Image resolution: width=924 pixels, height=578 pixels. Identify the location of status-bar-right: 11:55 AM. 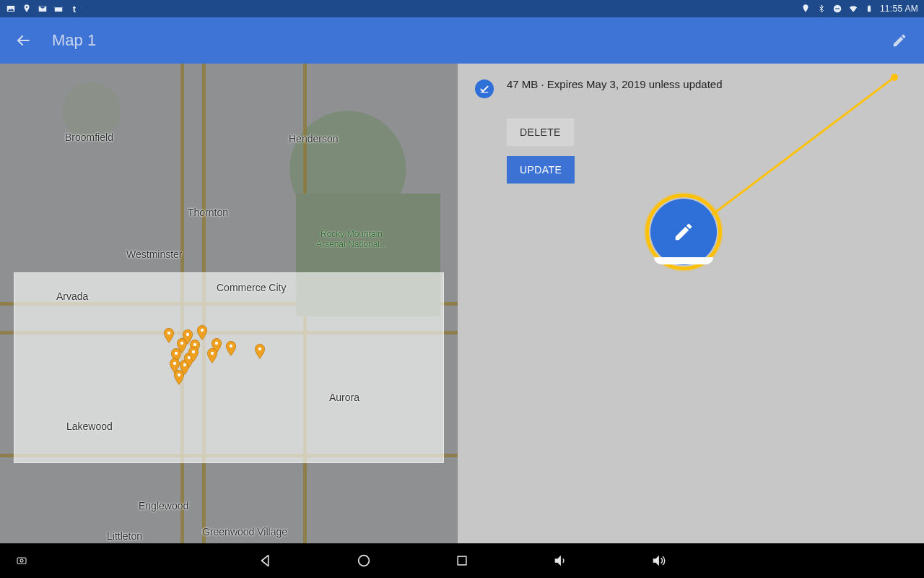
(859, 9).